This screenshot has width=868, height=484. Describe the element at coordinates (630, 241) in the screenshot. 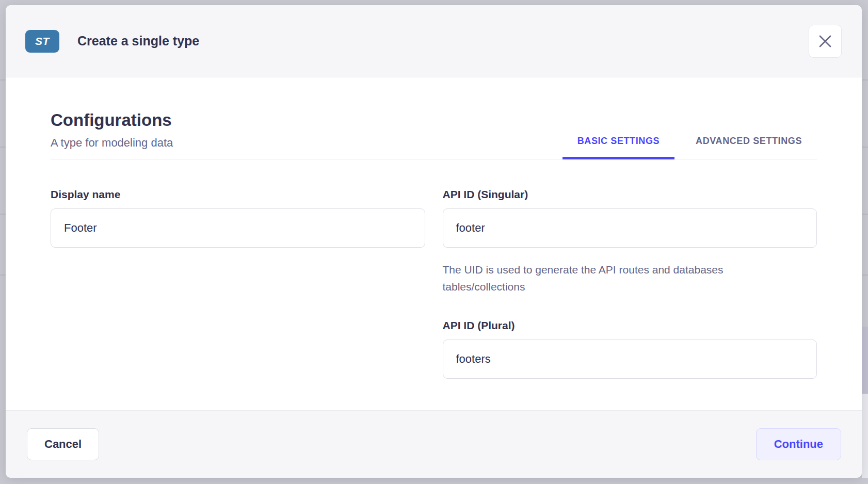

I see `api-id-singular-field-group: API ID (Singular) The UID is used to gen…` at that location.